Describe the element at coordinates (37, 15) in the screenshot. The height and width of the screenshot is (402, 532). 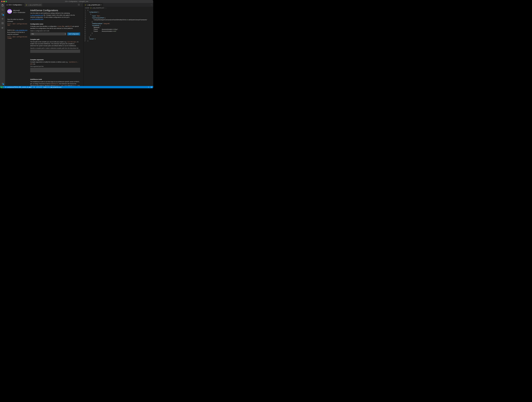
I see `json-link: c_cpp_properties.json` at that location.